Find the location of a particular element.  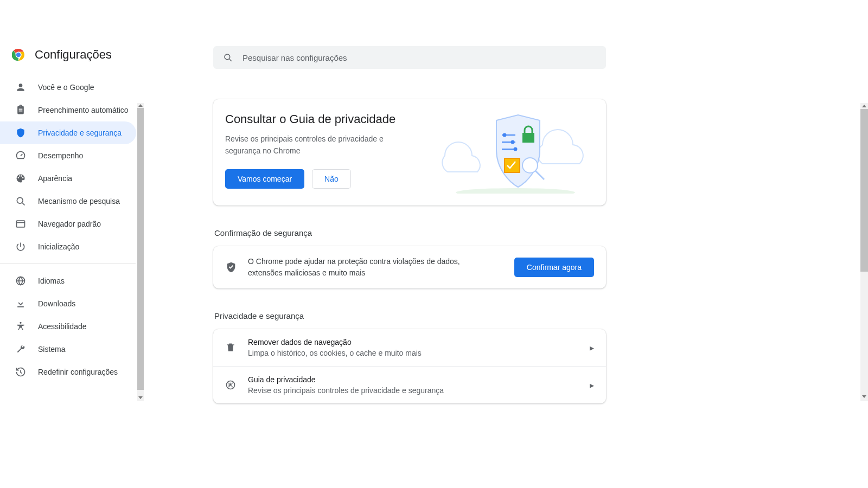

speedometer-icon is located at coordinates (21, 156).